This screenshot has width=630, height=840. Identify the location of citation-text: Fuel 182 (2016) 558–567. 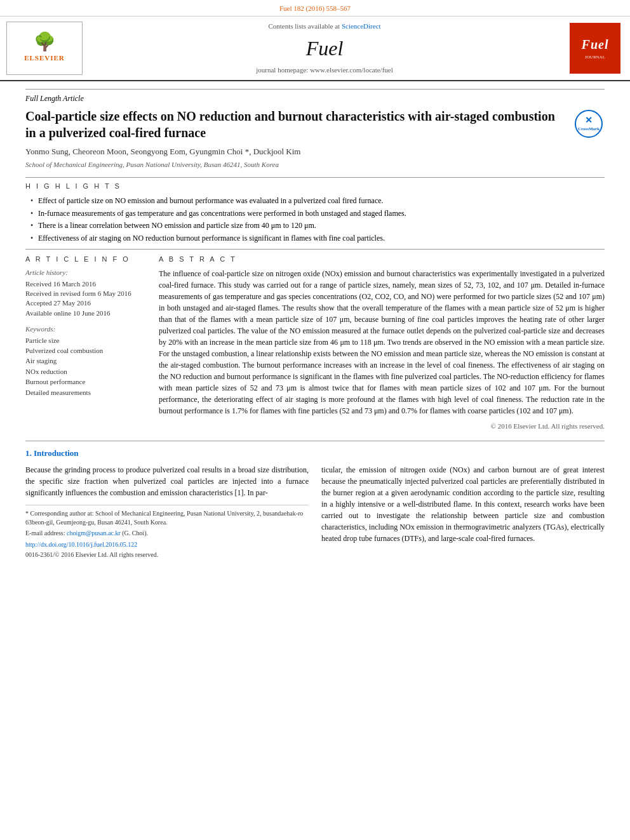
(315, 8).